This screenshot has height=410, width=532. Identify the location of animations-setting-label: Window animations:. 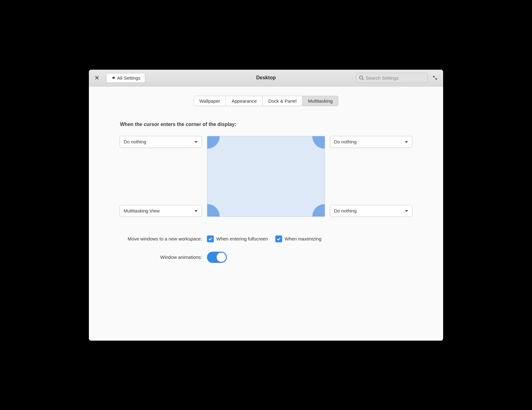
(163, 257).